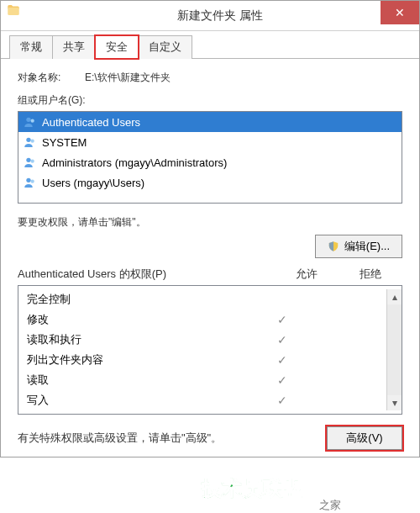 The height and width of the screenshot is (513, 420). I want to click on tab-general: 常规, so click(31, 47).